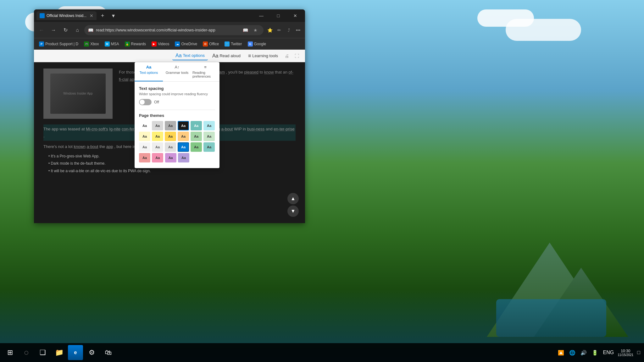 This screenshot has width=644, height=362. Describe the element at coordinates (183, 147) in the screenshot. I see `theme-swatch-blue: Aa` at that location.